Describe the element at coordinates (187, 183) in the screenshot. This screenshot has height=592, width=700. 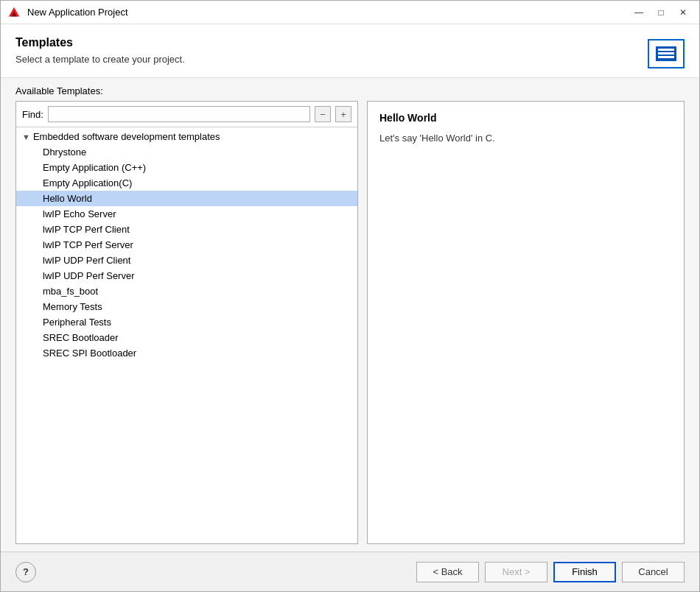
I see `tree-item-empty-app-c: Empty Application(C)` at that location.